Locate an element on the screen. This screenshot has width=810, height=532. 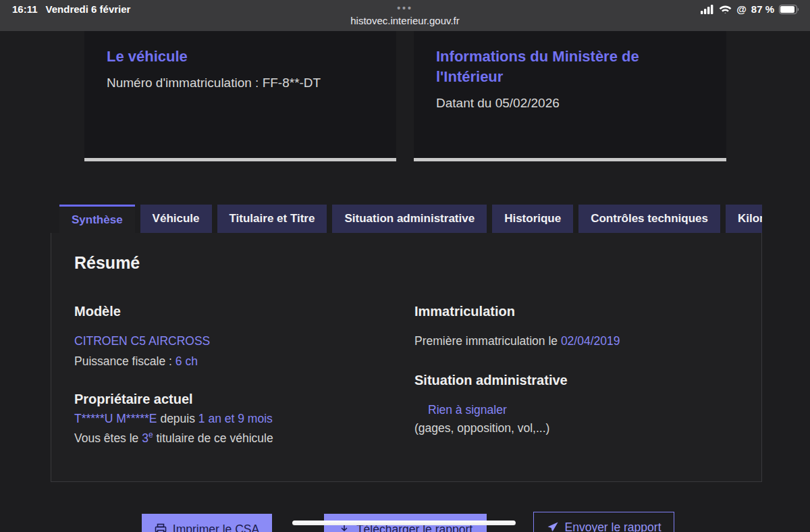
print-csa-button: Imprimer le CSA is located at coordinates (207, 523).